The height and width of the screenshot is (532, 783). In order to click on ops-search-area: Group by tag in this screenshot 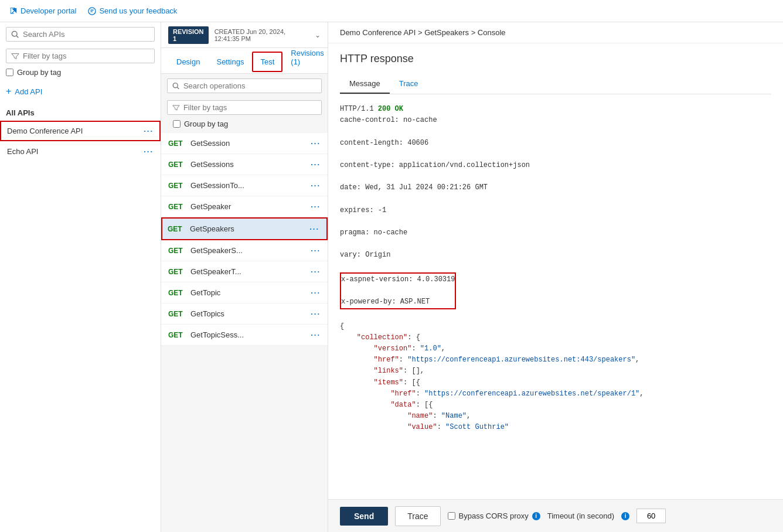, I will do `click(244, 103)`.